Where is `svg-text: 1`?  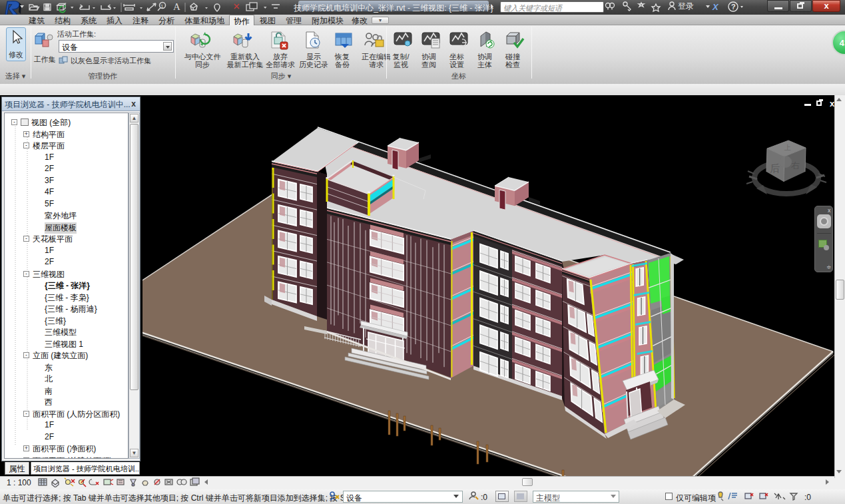
svg-text: 1 is located at coordinates (162, 7).